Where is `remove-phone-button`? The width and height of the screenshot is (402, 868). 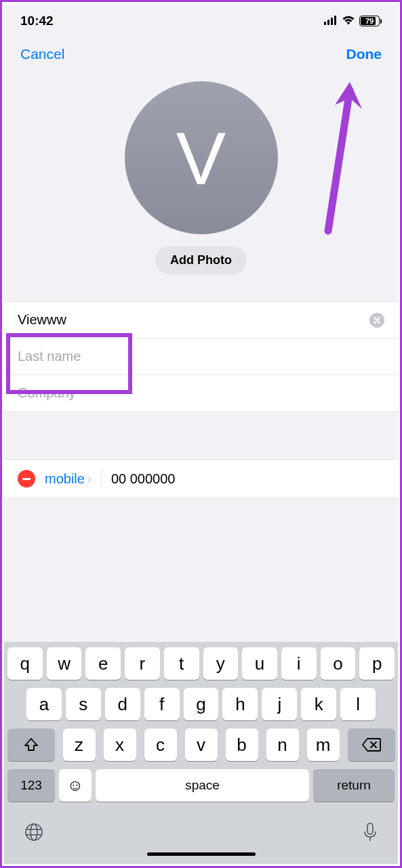
remove-phone-button is located at coordinates (26, 479).